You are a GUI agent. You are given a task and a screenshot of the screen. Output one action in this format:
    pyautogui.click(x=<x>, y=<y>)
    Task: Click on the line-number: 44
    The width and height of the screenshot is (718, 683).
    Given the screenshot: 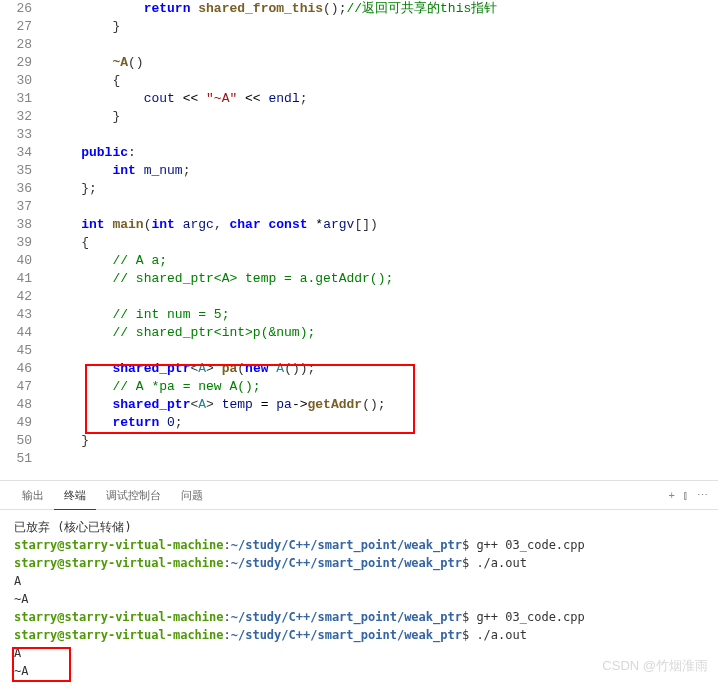 What is the action you would take?
    pyautogui.click(x=25, y=333)
    